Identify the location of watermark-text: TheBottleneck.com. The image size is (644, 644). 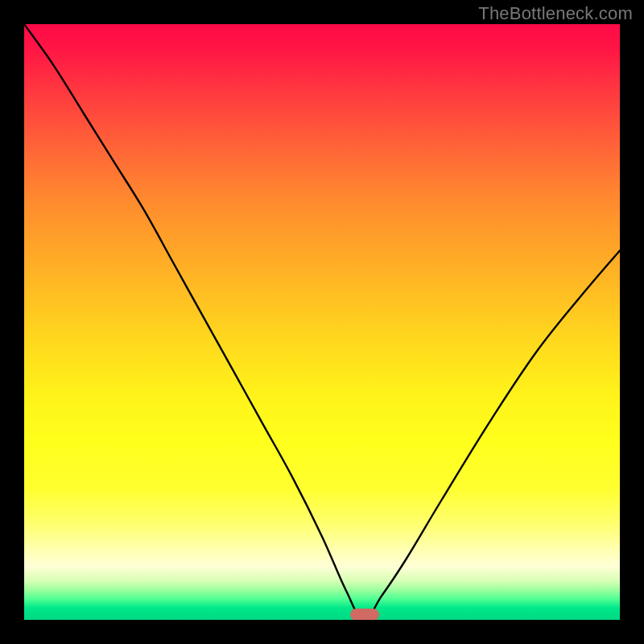
(555, 14).